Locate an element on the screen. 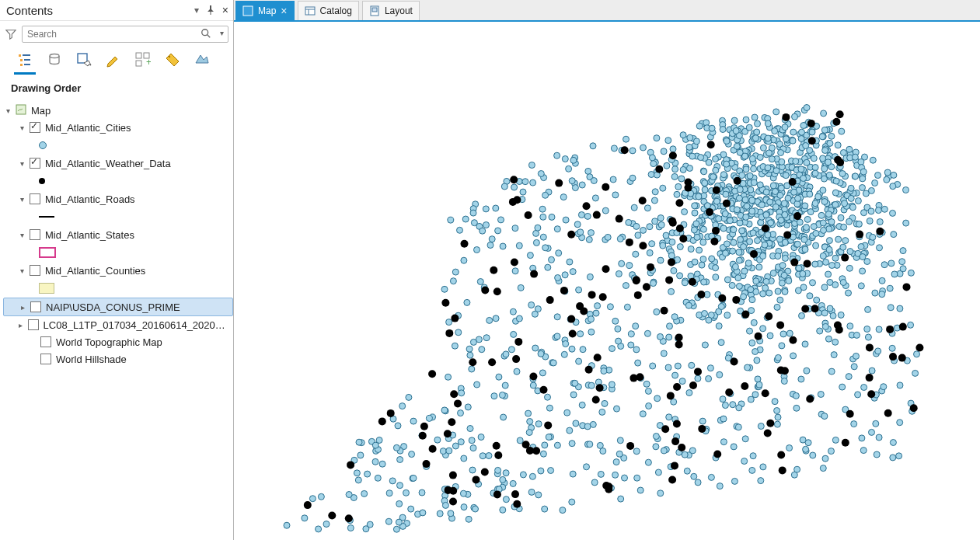  tab-catalog: Catalog is located at coordinates (328, 11).